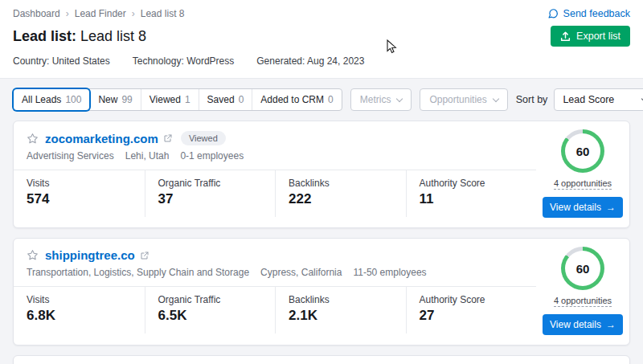  I want to click on metric-label: Visits, so click(79, 300).